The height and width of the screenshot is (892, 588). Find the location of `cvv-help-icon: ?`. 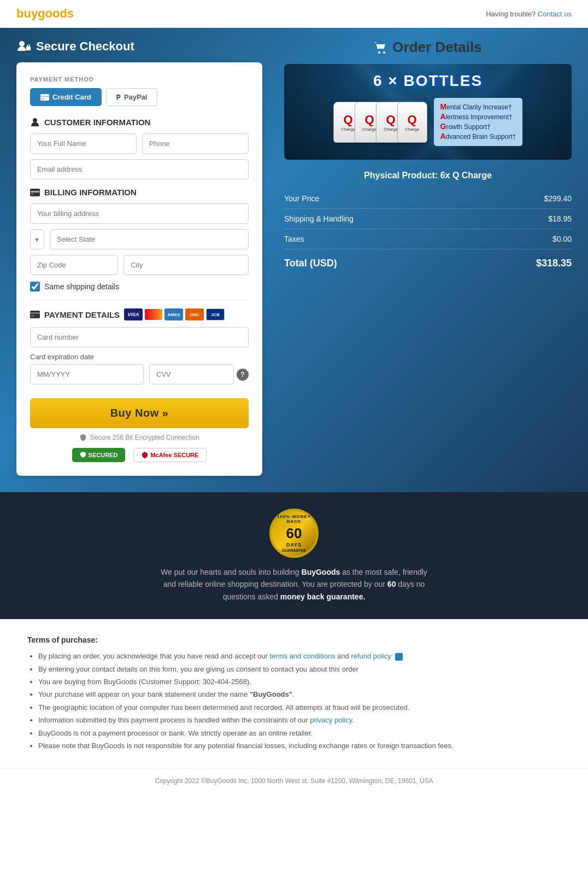

cvv-help-icon: ? is located at coordinates (243, 375).